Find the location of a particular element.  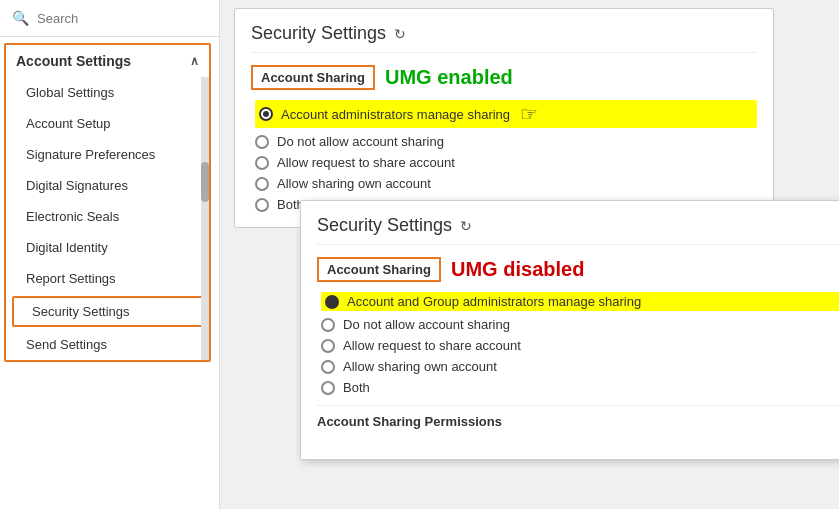

account-settings-header: Account Settings ∧ is located at coordinates (108, 61).